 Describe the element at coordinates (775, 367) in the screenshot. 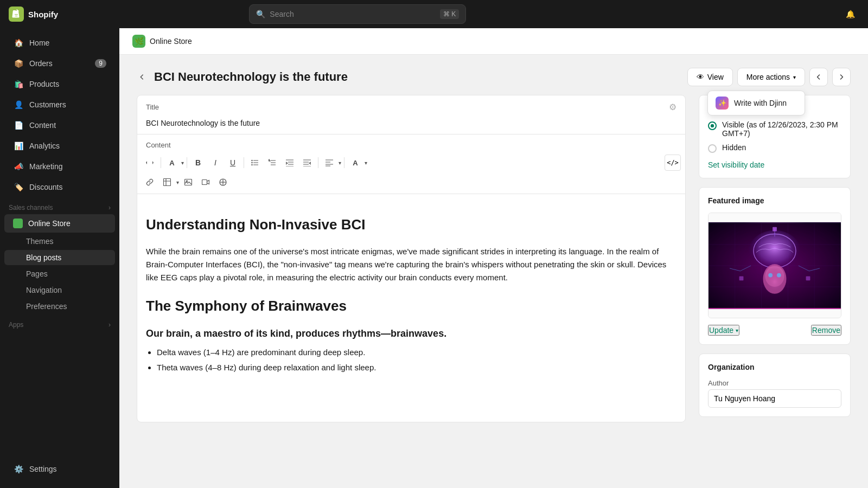

I see `organization-title: Organization` at that location.